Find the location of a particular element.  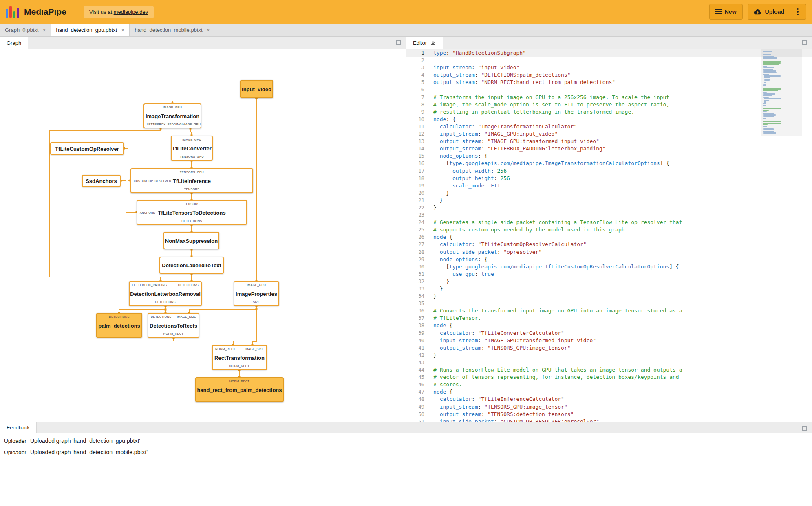

editor-tab-label: Editor is located at coordinates (420, 43).